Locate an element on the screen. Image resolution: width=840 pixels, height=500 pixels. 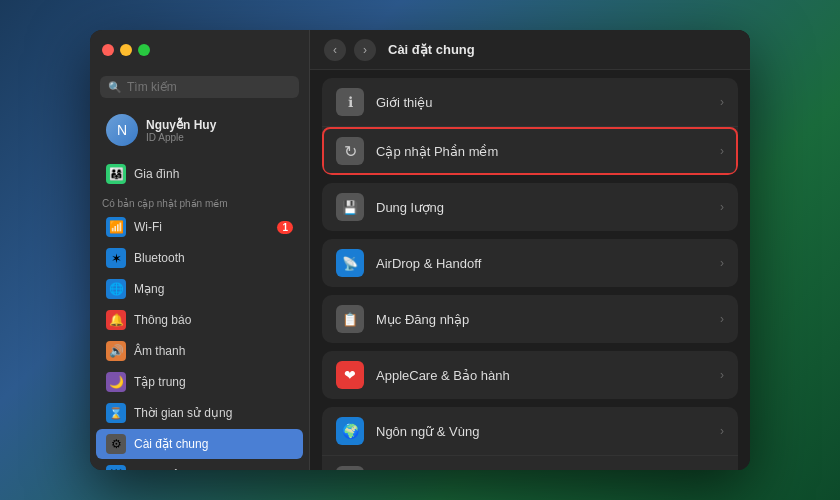
settings-row-ngonngu: 🌍 Ngôn ngữ & Vùng › is located at coordinates (530, 432).